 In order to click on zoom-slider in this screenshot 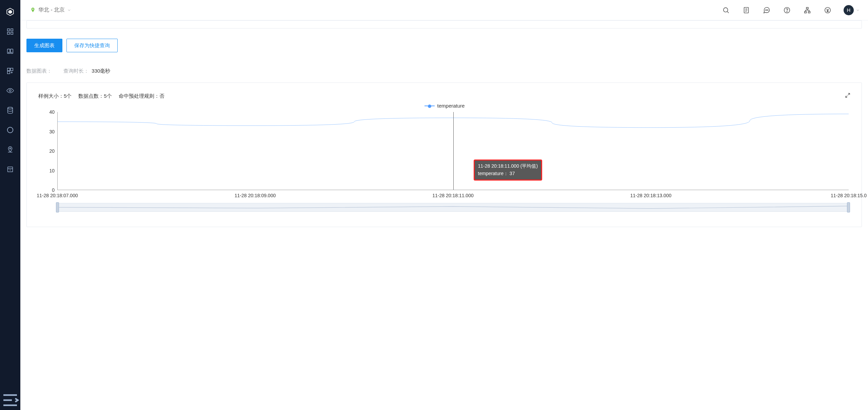, I will do `click(453, 207)`.